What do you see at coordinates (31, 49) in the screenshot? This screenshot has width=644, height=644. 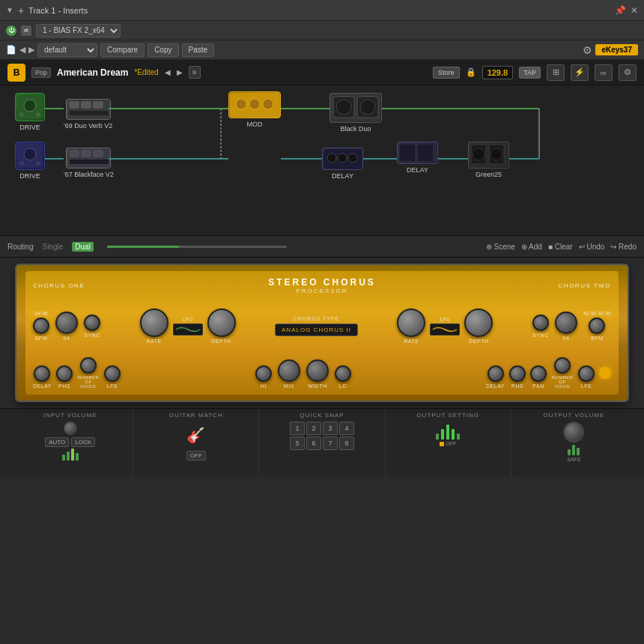 I see `nav-forward-button: ▶` at bounding box center [31, 49].